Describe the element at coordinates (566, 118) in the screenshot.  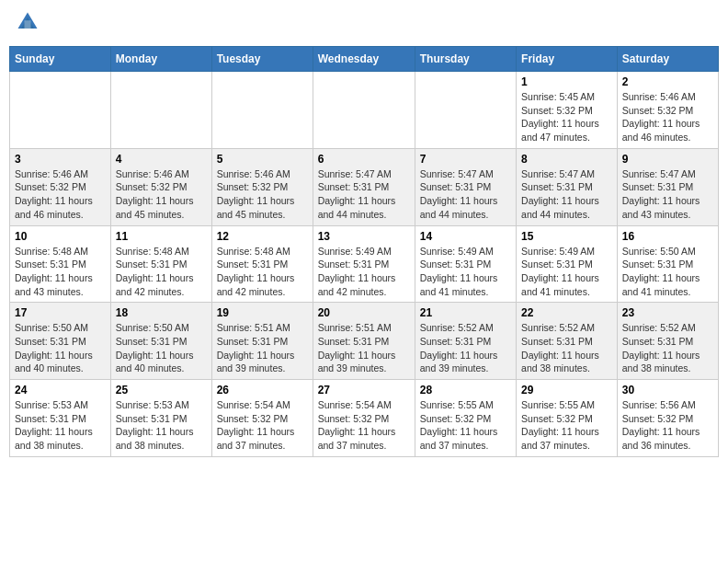
I see `day-info: Sunrise: 5:45 AM Sunset: 5:32 PM Dayligh…` at that location.